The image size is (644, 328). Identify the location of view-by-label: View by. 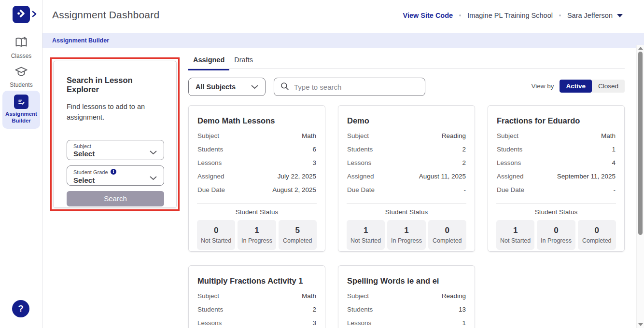
(543, 86).